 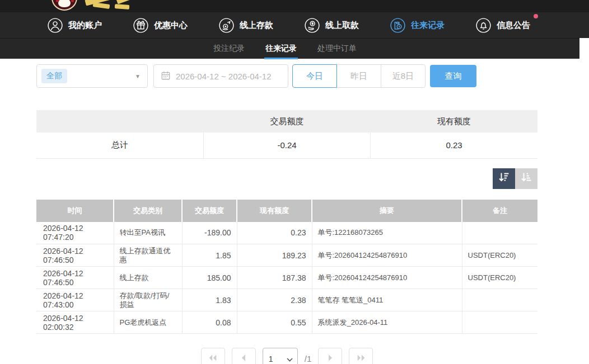 What do you see at coordinates (148, 233) in the screenshot?
I see `cell-type: 转出至PA视讯` at bounding box center [148, 233].